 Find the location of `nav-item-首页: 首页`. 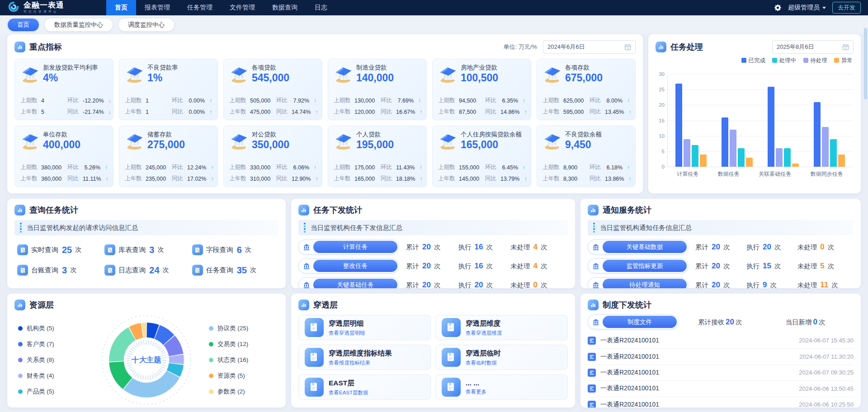

nav-item-首页: 首页 is located at coordinates (121, 8).